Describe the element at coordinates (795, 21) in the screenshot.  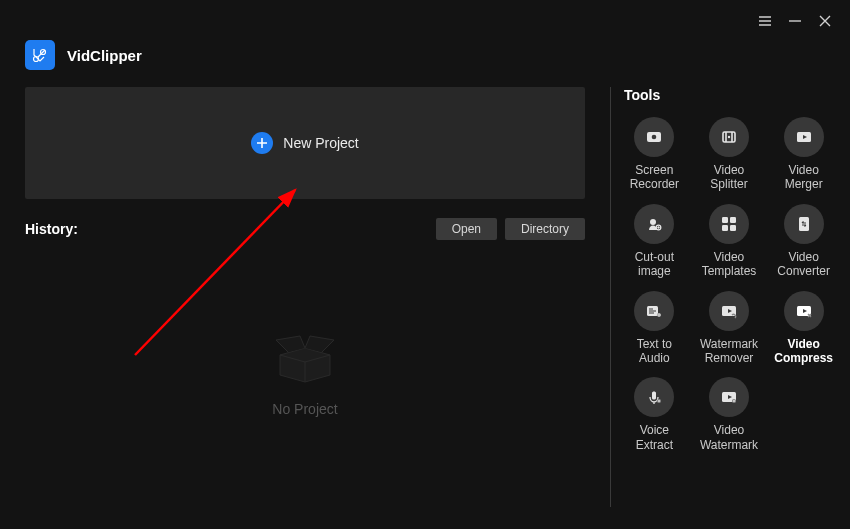
I see `minimize-button` at that location.